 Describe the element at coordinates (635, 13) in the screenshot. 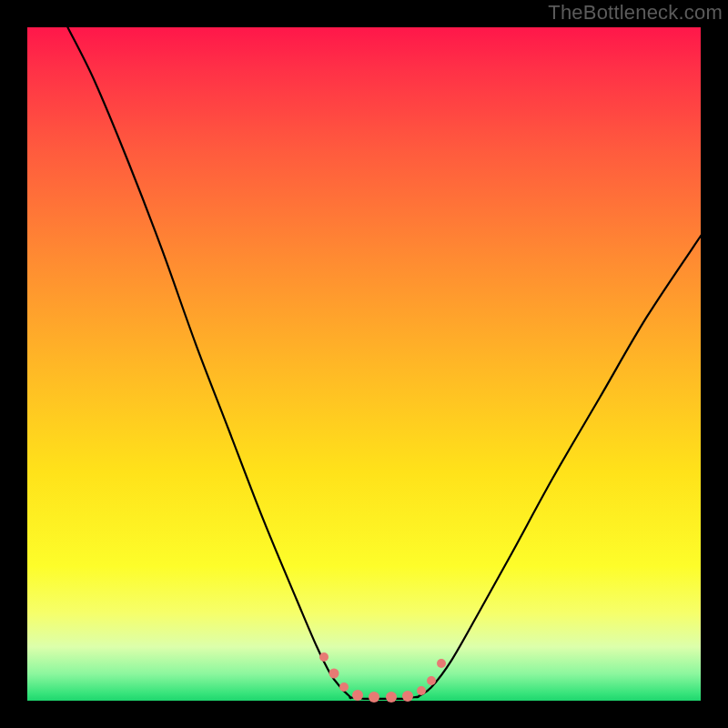

I see `watermark-label: TheBottleneck.com` at that location.